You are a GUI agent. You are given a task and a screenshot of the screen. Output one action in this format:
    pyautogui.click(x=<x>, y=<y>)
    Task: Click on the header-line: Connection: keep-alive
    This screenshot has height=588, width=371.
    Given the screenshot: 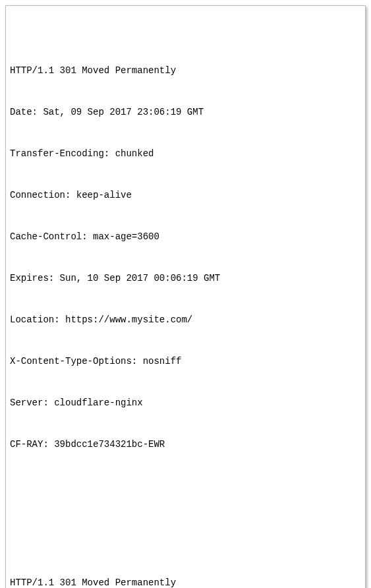 What is the action you would take?
    pyautogui.click(x=186, y=195)
    